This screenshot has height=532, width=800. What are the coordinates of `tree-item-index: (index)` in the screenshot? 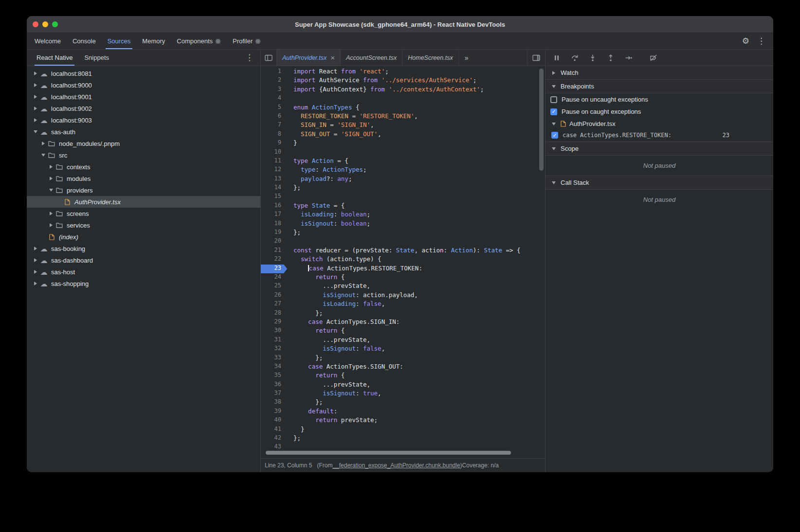 It's located at (144, 237).